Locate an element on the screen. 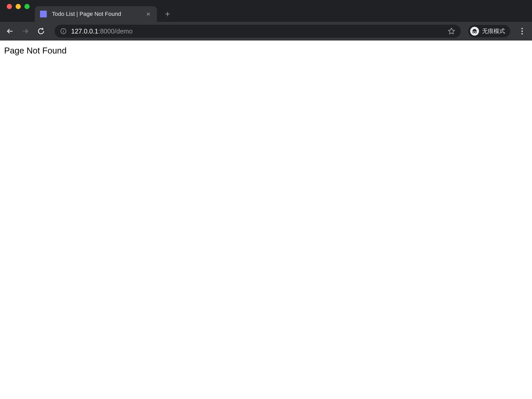  reload-icon is located at coordinates (41, 31).